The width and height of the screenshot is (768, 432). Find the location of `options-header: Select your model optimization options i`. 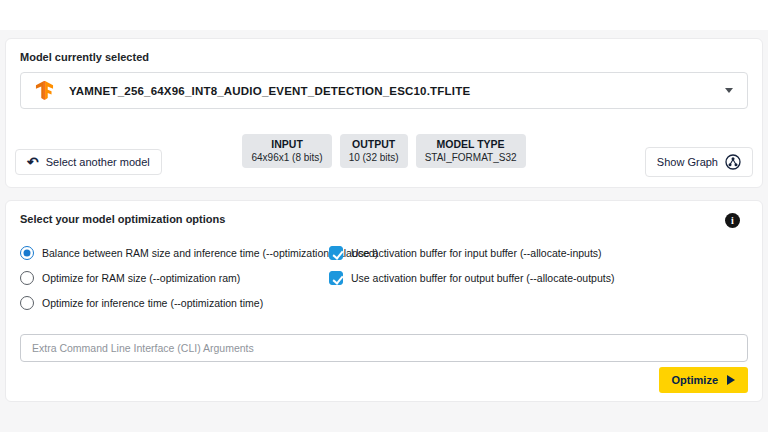

options-header: Select your model optimization options i is located at coordinates (384, 220).